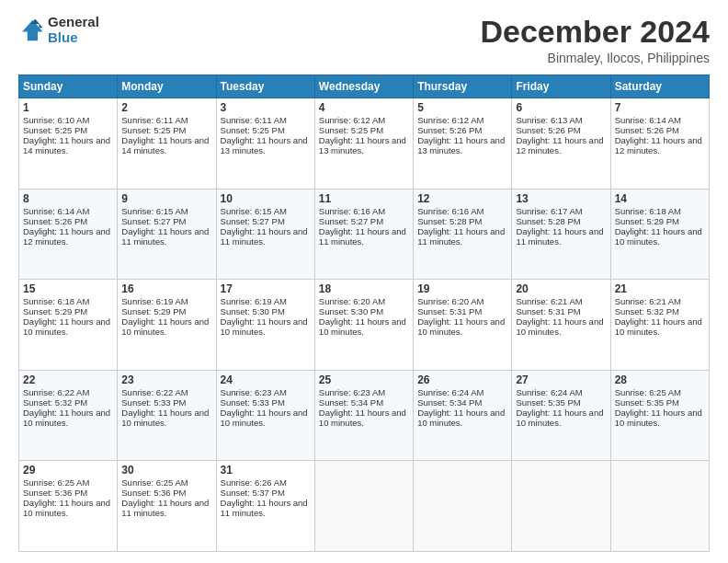 The height and width of the screenshot is (563, 728). Describe the element at coordinates (660, 234) in the screenshot. I see `calendar-cell: 14Sunrise: 6:18 AMSunset: 5:29 PMDayligh…` at that location.